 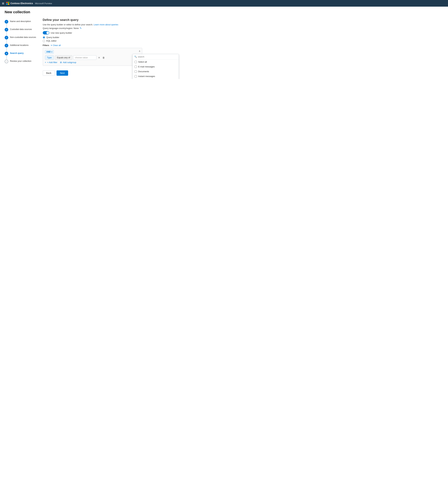 I want to click on step-circle-search-query: ●, so click(x=6, y=53).